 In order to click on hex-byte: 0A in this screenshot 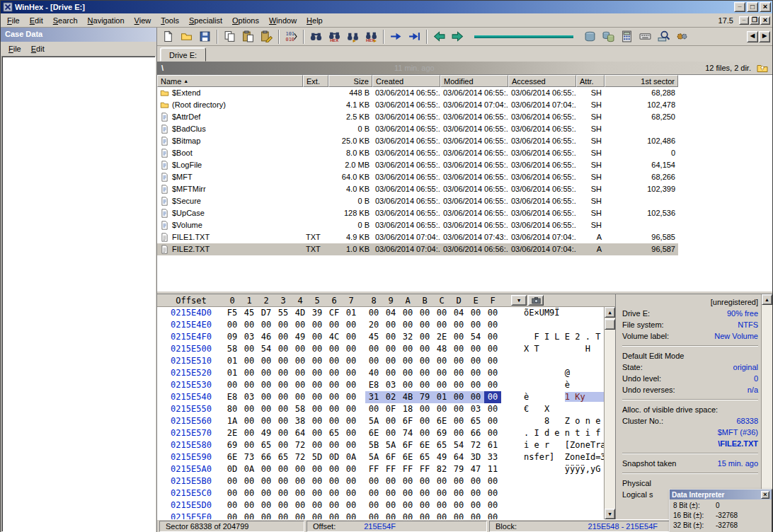, I will do `click(351, 457)`.